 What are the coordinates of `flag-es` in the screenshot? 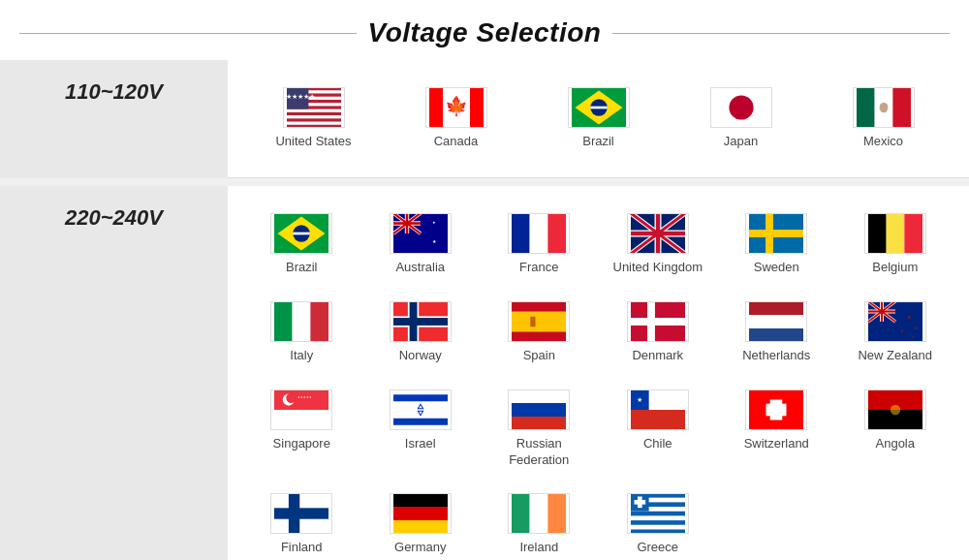 It's located at (539, 322).